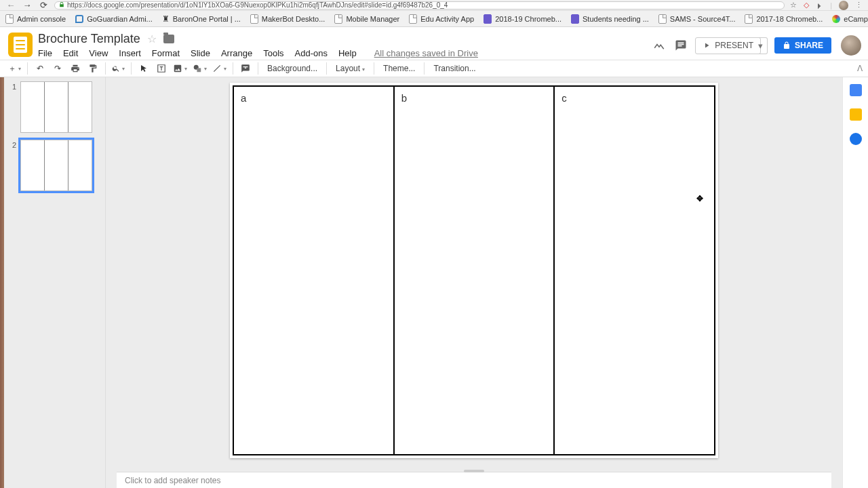 The height and width of the screenshot is (488, 868). Describe the element at coordinates (700, 199) in the screenshot. I see `move-cursor-icon: ✥` at that location.